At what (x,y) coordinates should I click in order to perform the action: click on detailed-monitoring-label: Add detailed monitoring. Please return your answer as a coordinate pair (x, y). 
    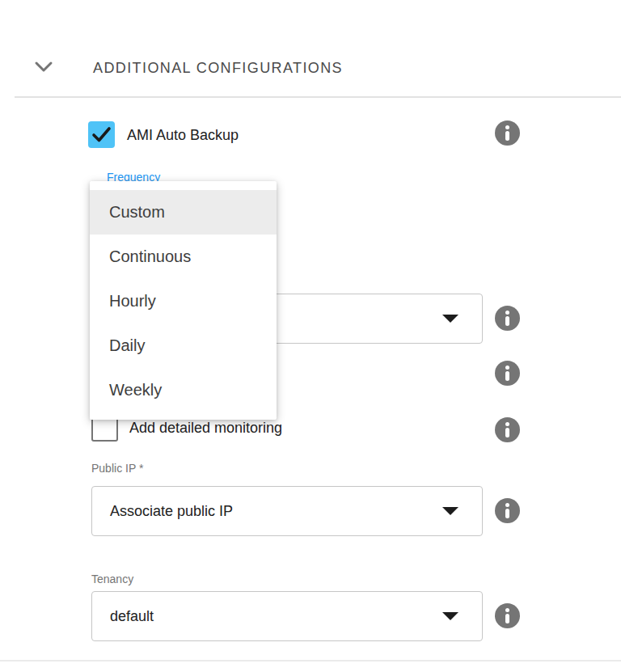
    Looking at the image, I should click on (205, 428).